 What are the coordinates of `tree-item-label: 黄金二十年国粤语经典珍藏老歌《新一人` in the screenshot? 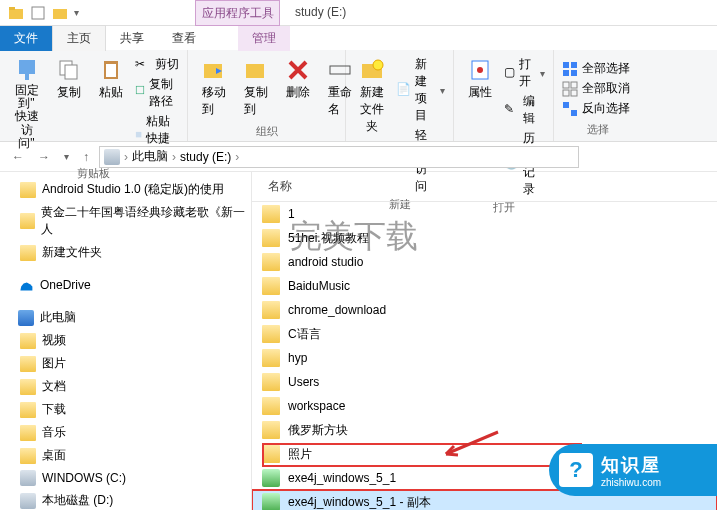 It's located at (144, 221).